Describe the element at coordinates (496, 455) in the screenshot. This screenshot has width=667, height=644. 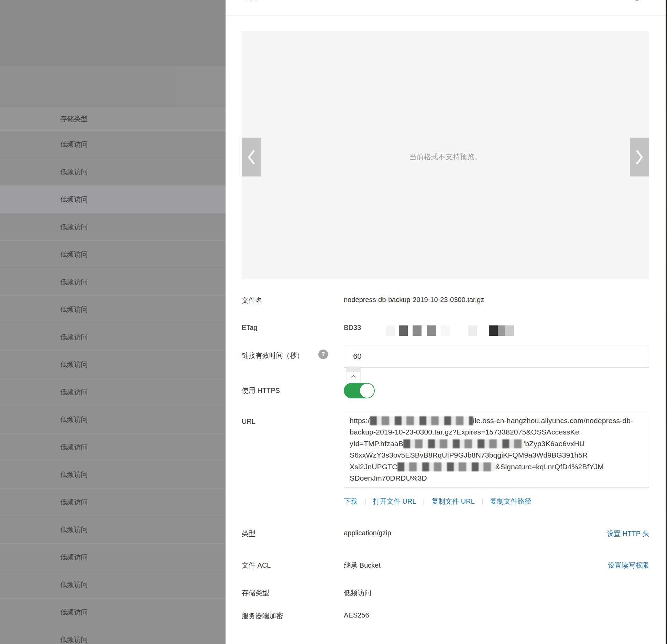
I see `url-line: S6xxWzY3s3ov5ESBvB8RqUIP9GJb8N73bqgiKFQM…` at that location.